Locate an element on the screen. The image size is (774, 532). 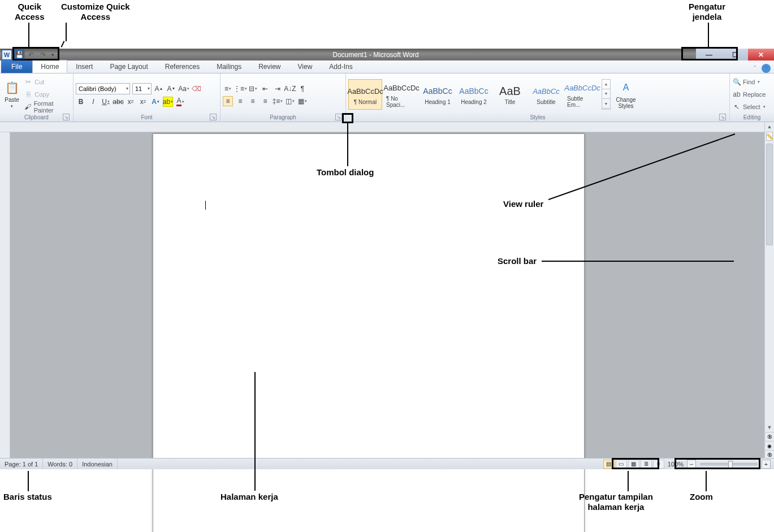
horizontal-ruler is located at coordinates (382, 127).